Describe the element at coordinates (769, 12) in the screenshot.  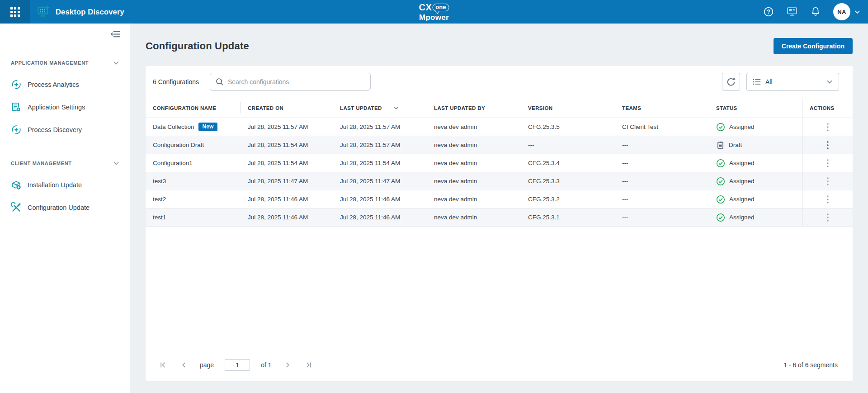
I see `help-button: ?` at that location.